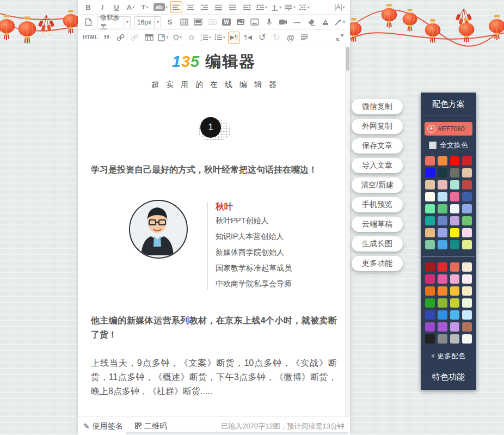 This screenshot has width=504, height=435. What do you see at coordinates (283, 22) in the screenshot?
I see `video-button` at bounding box center [283, 22].